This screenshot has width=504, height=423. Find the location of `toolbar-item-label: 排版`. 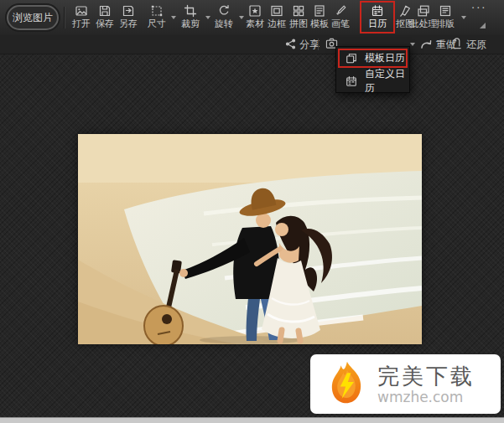

toolbar-item-label: 排版 is located at coordinates (445, 24).